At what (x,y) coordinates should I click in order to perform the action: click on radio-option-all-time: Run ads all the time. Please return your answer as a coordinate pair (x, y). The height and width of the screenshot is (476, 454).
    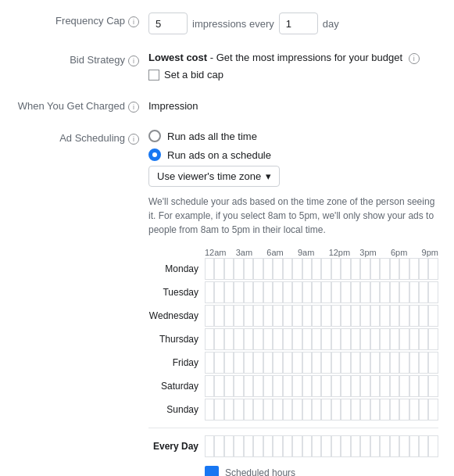
    Looking at the image, I should click on (294, 136).